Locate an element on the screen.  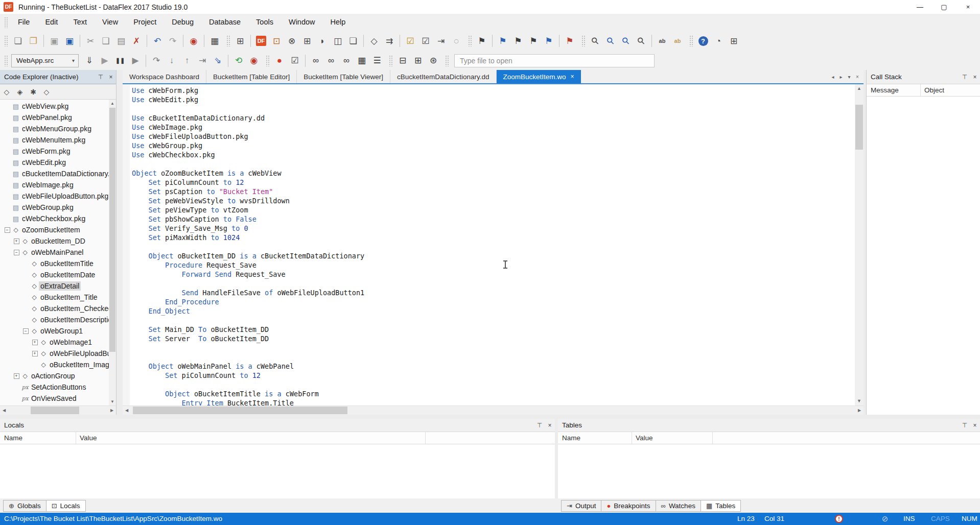
tree-item-obucketitem-title: ◇oBucketItem_Title is located at coordinates (54, 297).